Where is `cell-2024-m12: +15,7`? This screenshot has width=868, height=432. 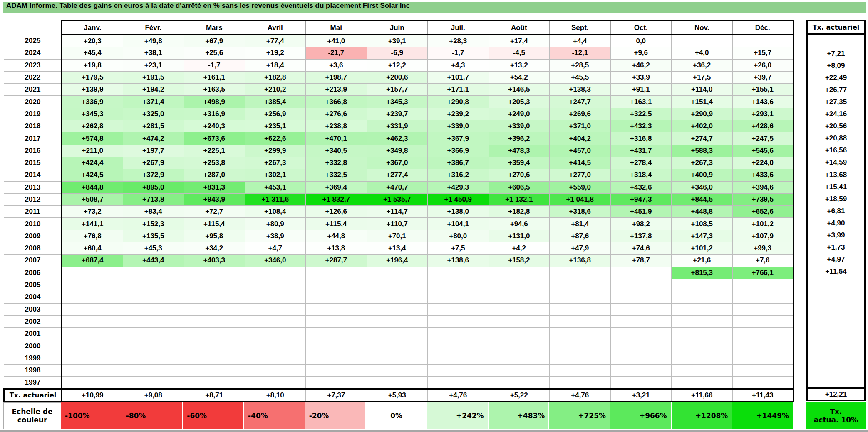
cell-2024-m12: +15,7 is located at coordinates (763, 53).